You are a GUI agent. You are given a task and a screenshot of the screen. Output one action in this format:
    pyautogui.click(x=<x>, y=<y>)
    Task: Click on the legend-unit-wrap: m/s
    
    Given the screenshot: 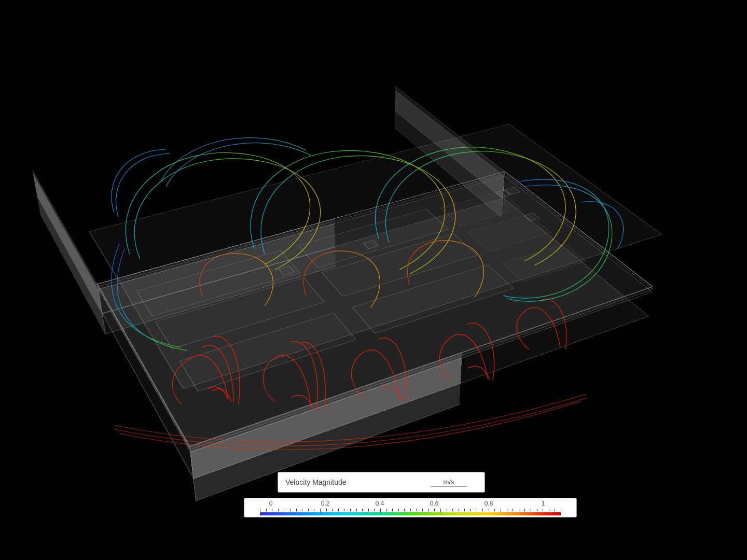 What is the action you would take?
    pyautogui.click(x=449, y=482)
    